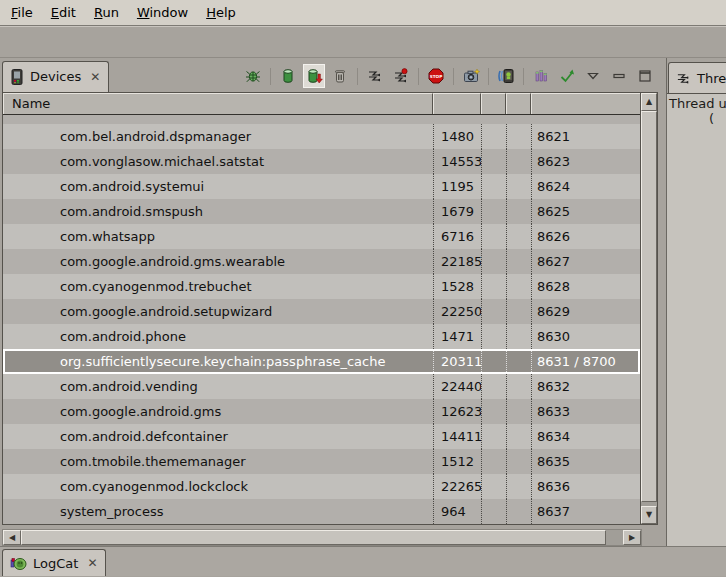 This screenshot has width=726, height=577. I want to click on device-table-row: com.android.defcontainer 14411 8634, so click(322, 436).